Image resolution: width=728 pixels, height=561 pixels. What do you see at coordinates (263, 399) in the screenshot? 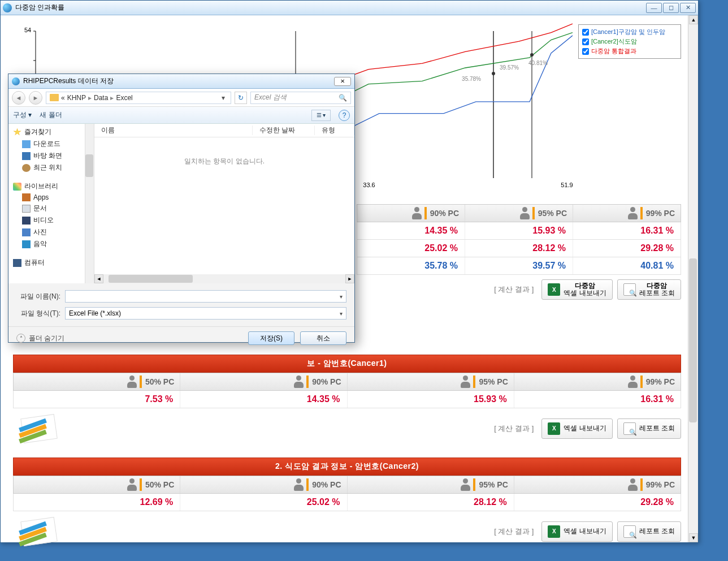
I see `result-cell: 14.35 %` at bounding box center [263, 399].